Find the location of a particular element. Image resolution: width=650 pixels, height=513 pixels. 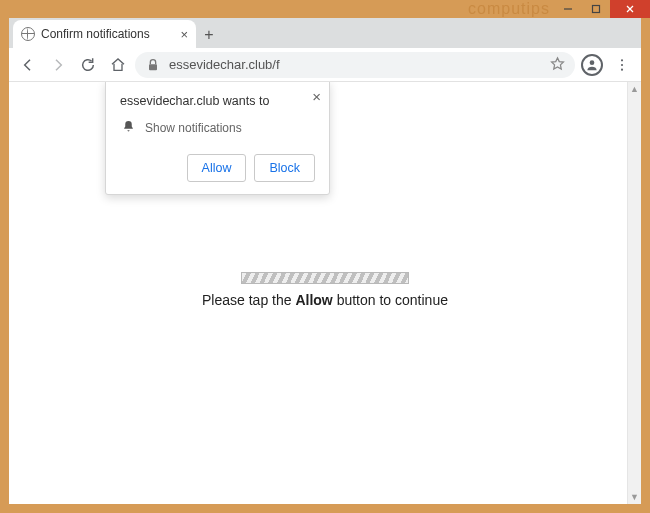

window-buttons is located at coordinates (602, 9).